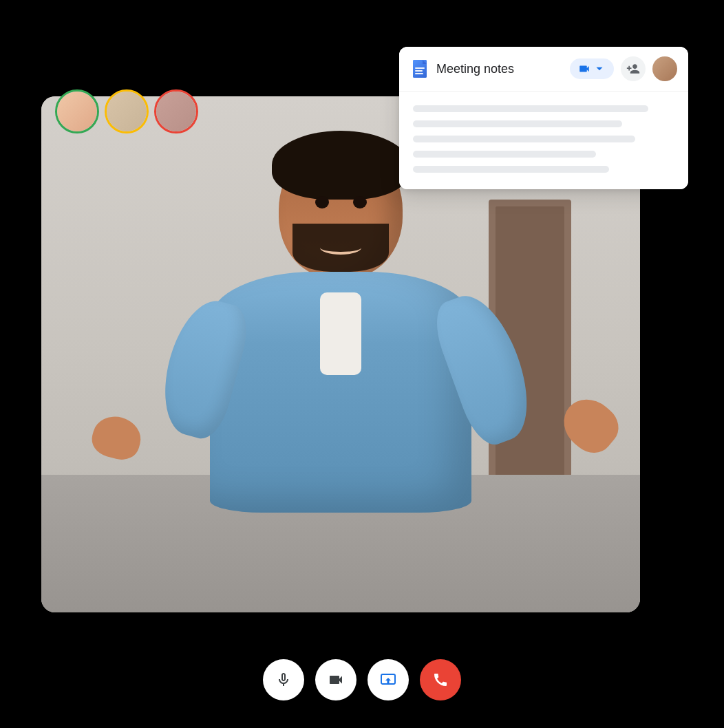 The height and width of the screenshot is (728, 724). What do you see at coordinates (440, 680) in the screenshot?
I see `end-call-icon` at bounding box center [440, 680].